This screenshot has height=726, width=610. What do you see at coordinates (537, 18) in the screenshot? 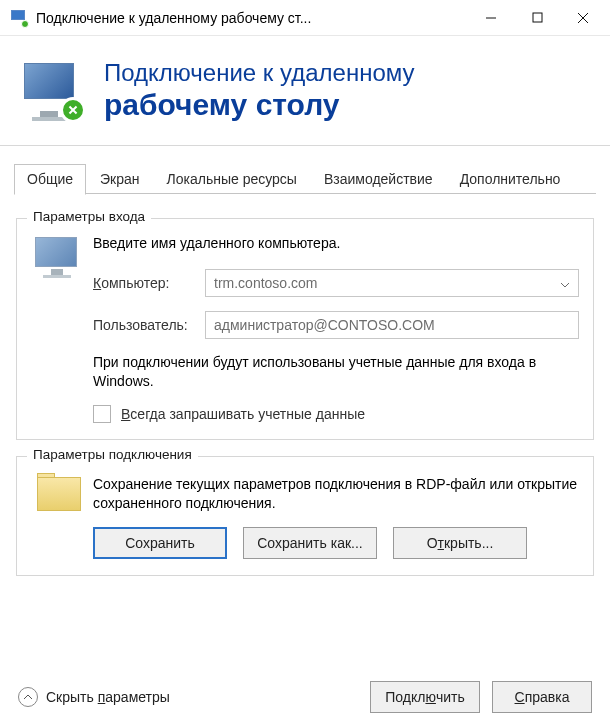
I see `maximize-button` at bounding box center [537, 18].